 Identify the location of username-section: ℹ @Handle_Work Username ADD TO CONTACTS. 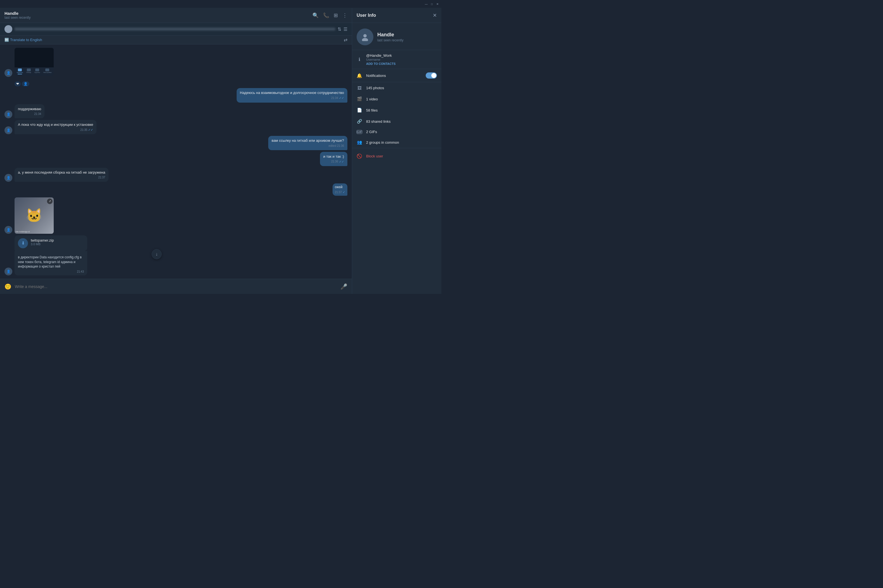
(397, 59).